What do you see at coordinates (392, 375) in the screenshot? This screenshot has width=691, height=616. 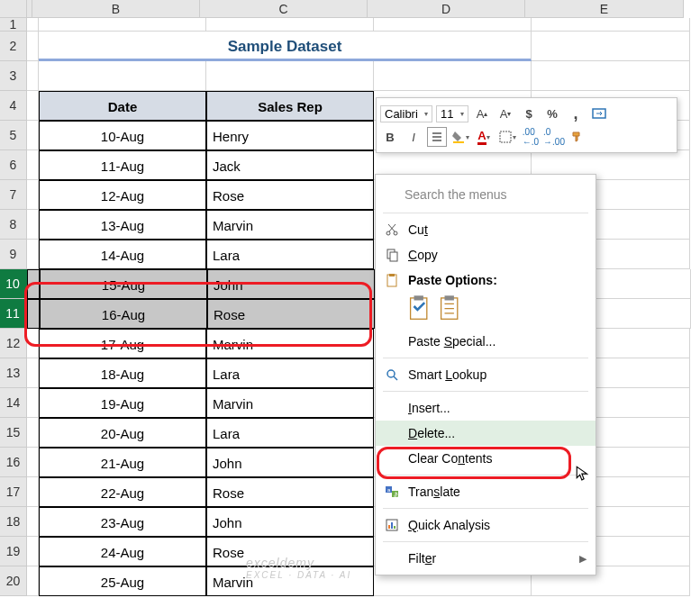 I see `lookup-icon` at bounding box center [392, 375].